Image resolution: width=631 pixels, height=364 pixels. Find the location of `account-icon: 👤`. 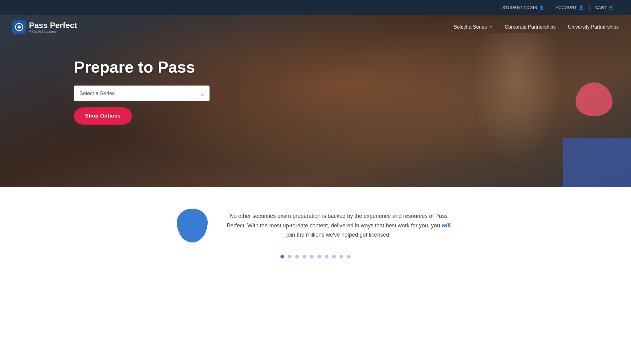

account-icon: 👤 is located at coordinates (581, 7).